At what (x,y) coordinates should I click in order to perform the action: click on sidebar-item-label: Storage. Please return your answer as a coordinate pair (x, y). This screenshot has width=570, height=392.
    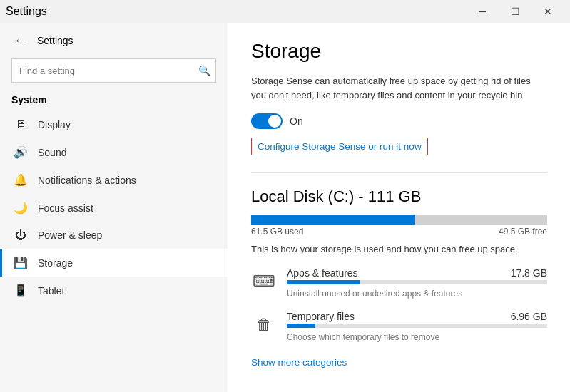
    Looking at the image, I should click on (56, 263).